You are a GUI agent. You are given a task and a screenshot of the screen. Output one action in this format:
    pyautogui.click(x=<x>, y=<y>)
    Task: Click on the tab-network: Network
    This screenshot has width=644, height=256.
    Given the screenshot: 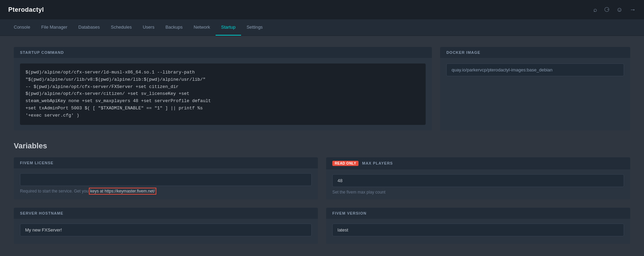 What is the action you would take?
    pyautogui.click(x=202, y=28)
    